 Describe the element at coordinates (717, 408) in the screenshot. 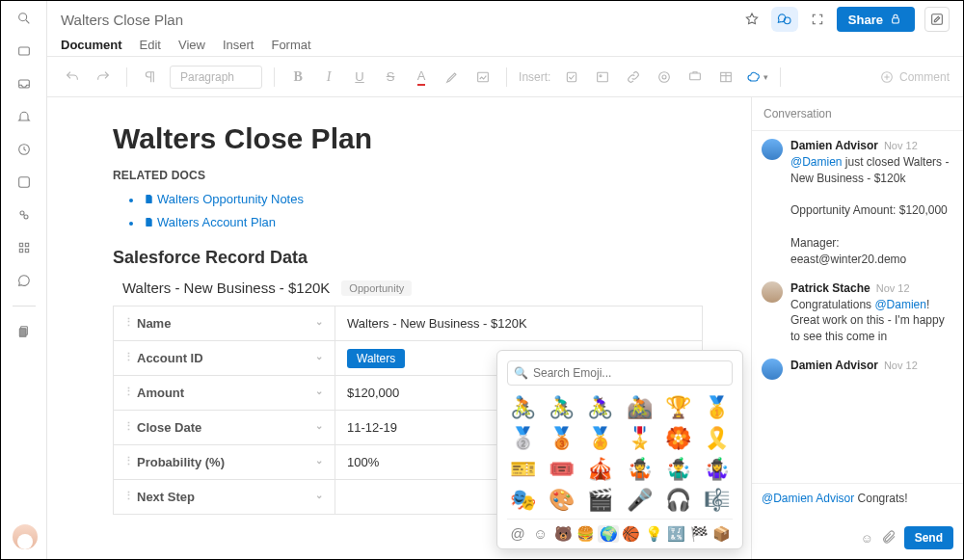

I see `emoji-option: 🥇` at that location.